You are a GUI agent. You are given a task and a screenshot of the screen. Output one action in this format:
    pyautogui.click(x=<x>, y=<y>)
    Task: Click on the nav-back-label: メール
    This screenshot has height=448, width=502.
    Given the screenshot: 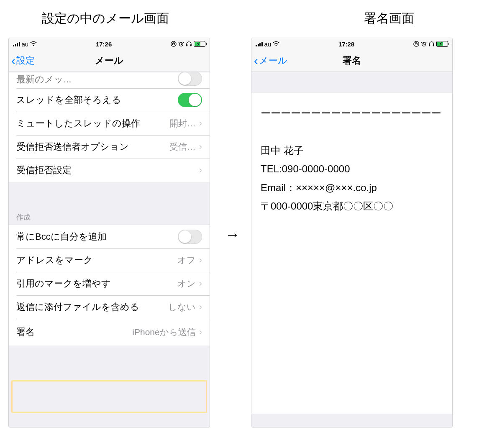 What is the action you would take?
    pyautogui.click(x=273, y=61)
    